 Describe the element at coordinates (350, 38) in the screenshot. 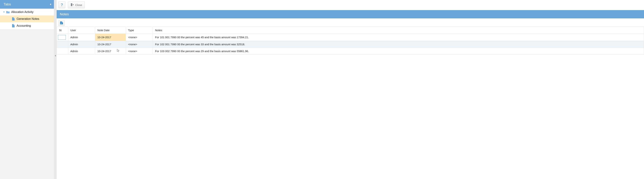

I see `table-row: Admin 10-24-2017 <none> For 101 001 7990…` at that location.